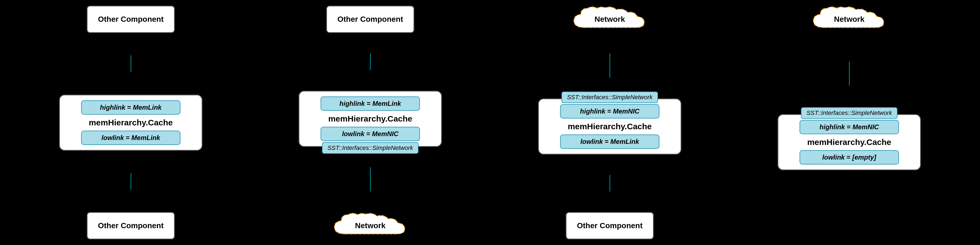  What do you see at coordinates (832, 127) in the screenshot?
I see `highlink-label-4: highlink` at bounding box center [832, 127].